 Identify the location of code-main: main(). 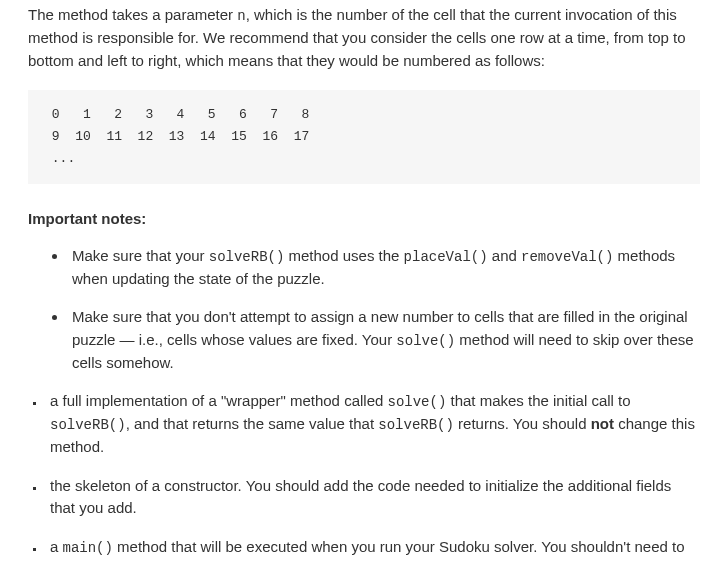
(88, 548).